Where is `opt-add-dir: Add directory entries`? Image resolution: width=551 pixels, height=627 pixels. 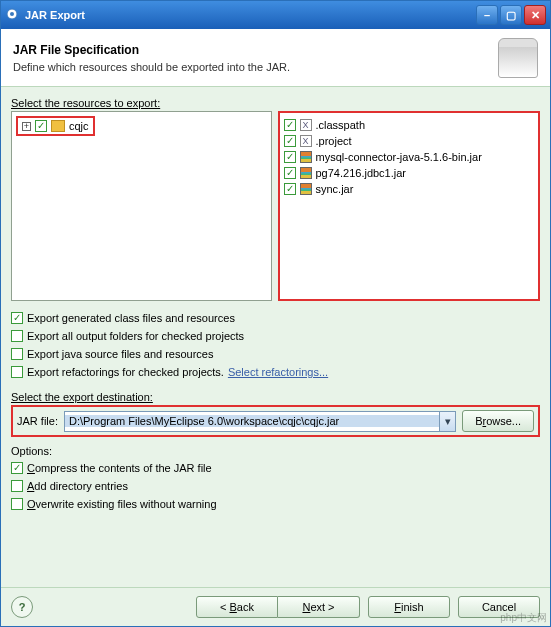
opt-add-dir: Add directory entries is located at coordinates (276, 486).